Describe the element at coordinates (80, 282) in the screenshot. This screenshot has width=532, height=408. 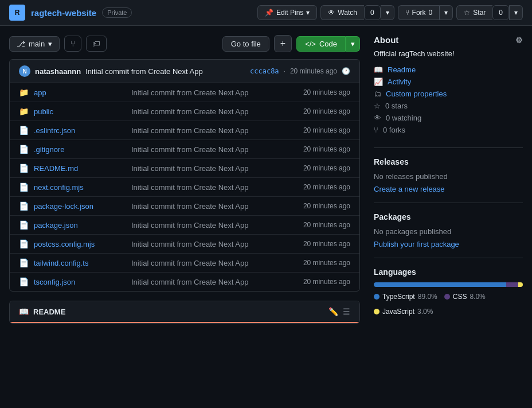
I see `file-name: tsconfig.json` at that location.